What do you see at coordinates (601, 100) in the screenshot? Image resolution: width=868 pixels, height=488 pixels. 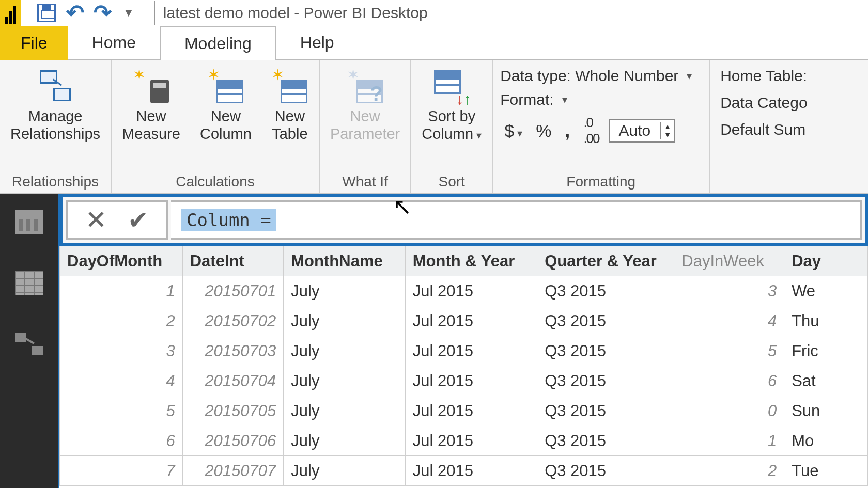 I see `format-dropdown: Format:▾` at bounding box center [601, 100].